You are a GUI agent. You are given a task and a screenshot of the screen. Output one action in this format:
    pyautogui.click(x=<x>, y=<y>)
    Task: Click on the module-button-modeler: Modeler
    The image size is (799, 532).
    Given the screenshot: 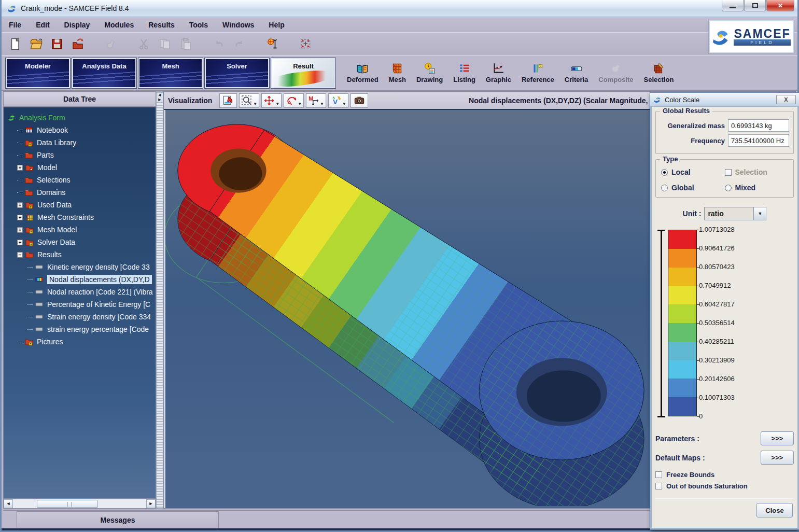 What is the action you would take?
    pyautogui.click(x=38, y=73)
    